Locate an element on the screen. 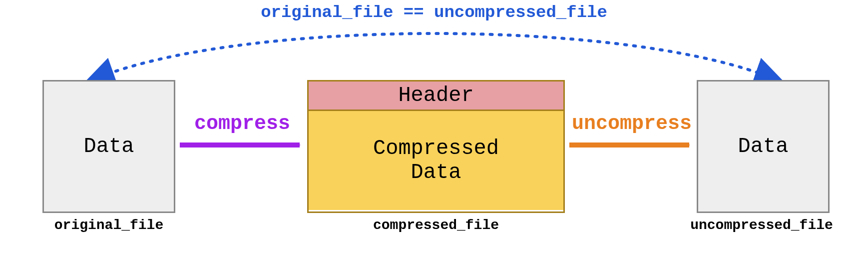  compressed-file-content: Compressed Data is located at coordinates (436, 160).